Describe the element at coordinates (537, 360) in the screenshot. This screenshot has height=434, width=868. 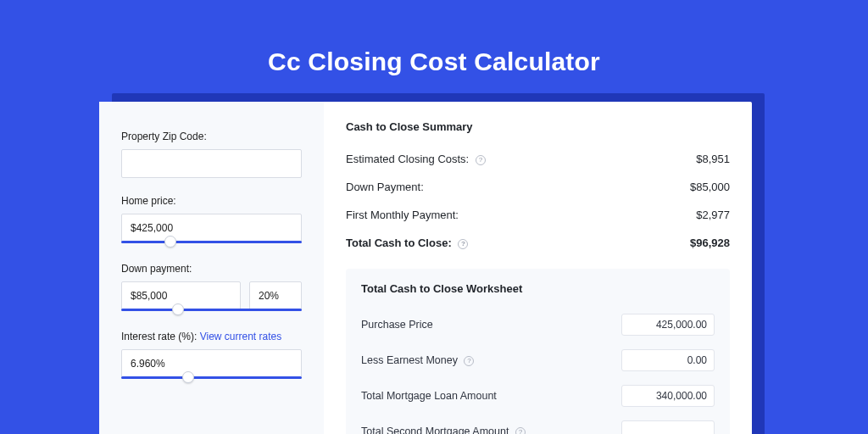
I see `worksheet-row-earnest-money: Less Earnest Money ?` at that location.